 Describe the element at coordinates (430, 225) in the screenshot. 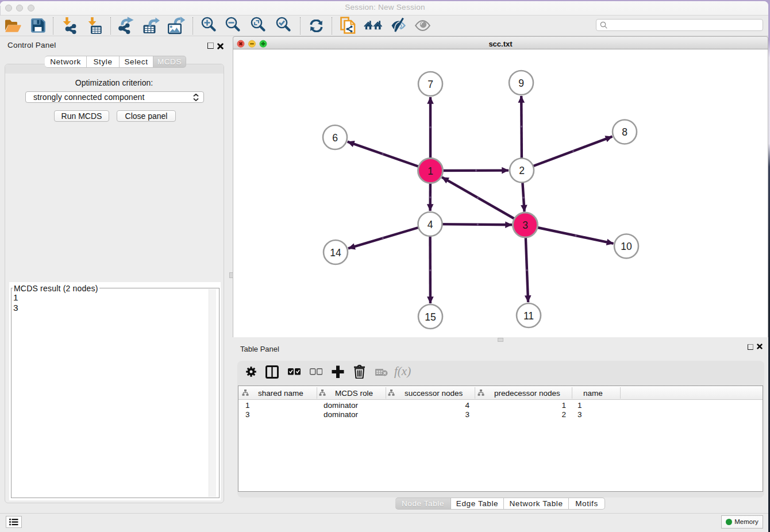

I see `svg-text: 4` at that location.